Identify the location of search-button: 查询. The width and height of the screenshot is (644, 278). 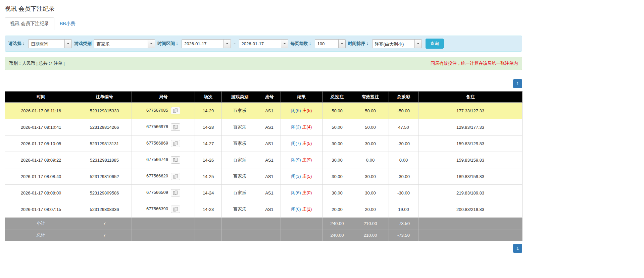
(435, 44).